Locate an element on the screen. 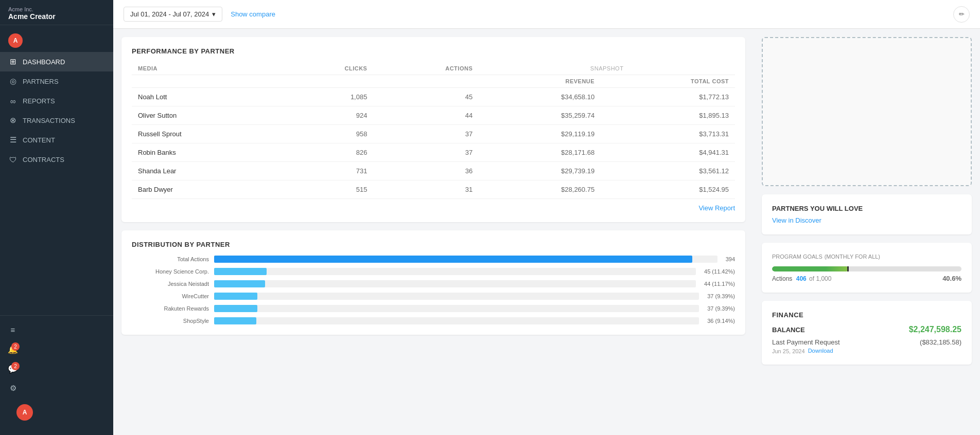 This screenshot has width=980, height=435. contracts-label: CONTRACTS is located at coordinates (43, 159).